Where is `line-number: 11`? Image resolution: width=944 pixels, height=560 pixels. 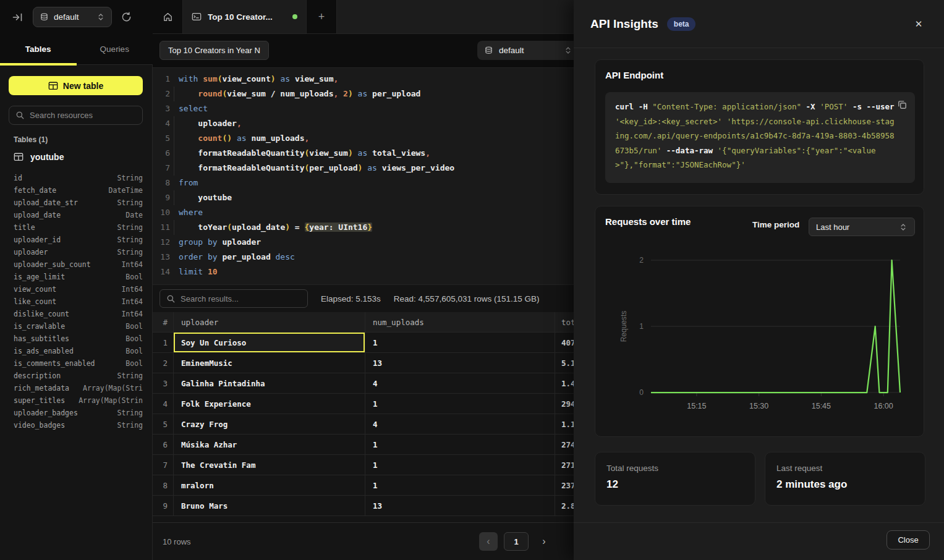
line-number: 11 is located at coordinates (161, 227).